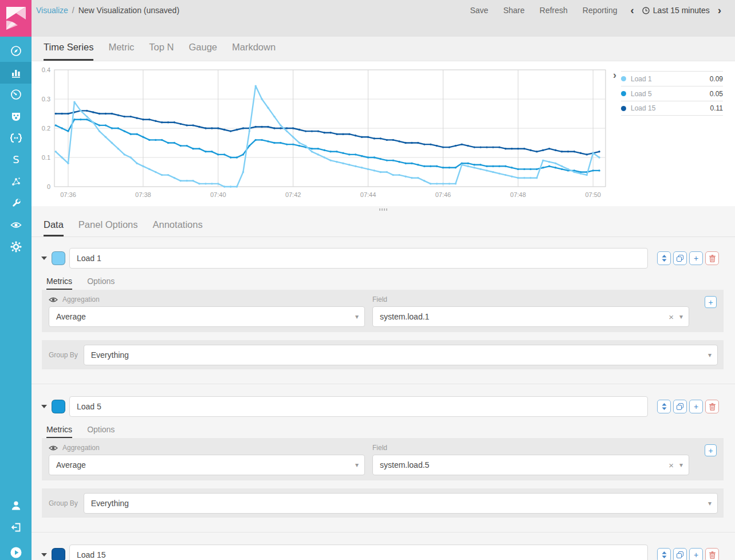 The image size is (735, 560). What do you see at coordinates (16, 527) in the screenshot?
I see `sidebar-item-logout` at bounding box center [16, 527].